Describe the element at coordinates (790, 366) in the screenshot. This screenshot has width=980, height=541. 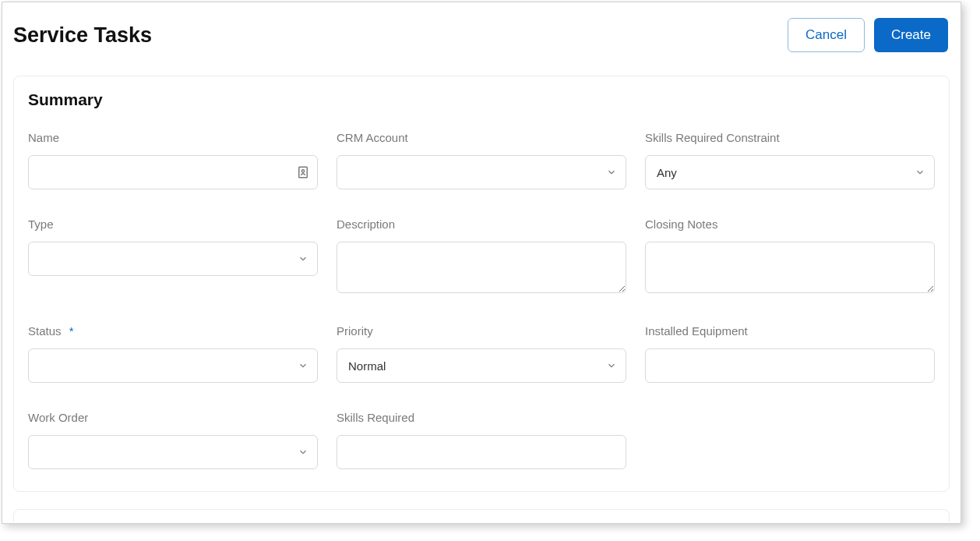
I see `input-installed-equipment` at that location.